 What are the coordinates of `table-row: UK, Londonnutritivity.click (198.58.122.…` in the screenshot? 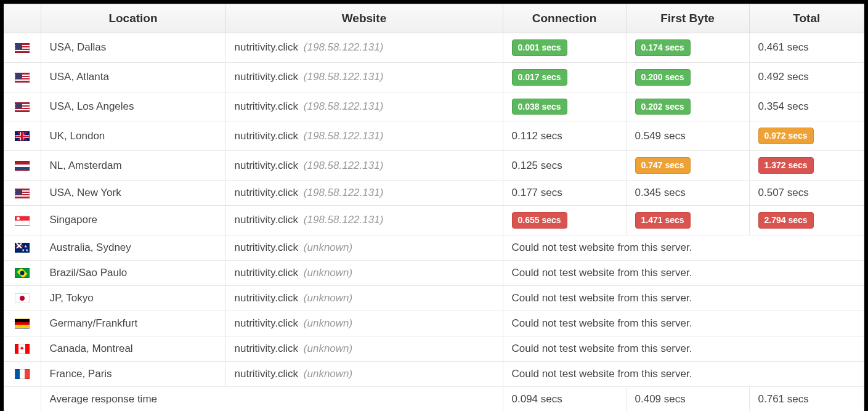 It's located at (434, 136).